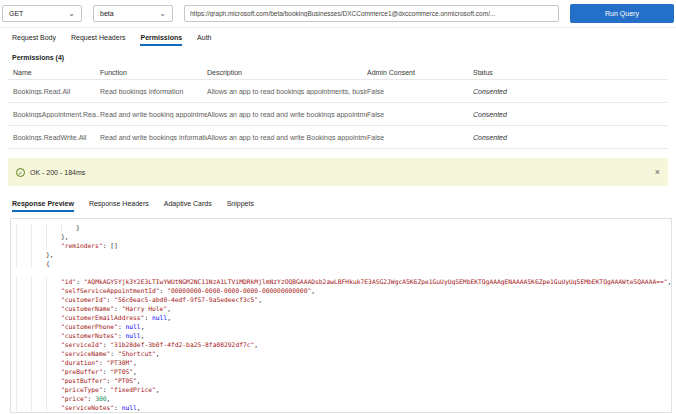 The image size is (676, 414). What do you see at coordinates (54, 138) in the screenshot?
I see `table-cell: Bookings.ReadWrite.All` at bounding box center [54, 138].